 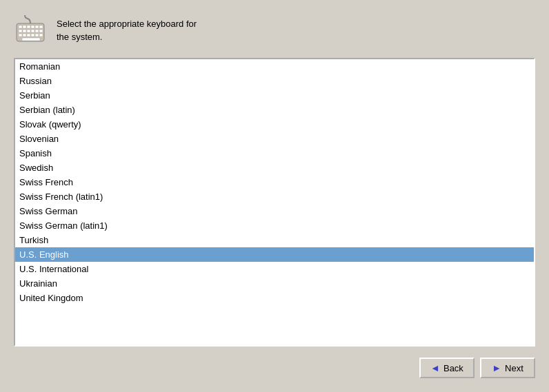 What do you see at coordinates (274, 211) in the screenshot?
I see `list-item: Swiss German` at bounding box center [274, 211].